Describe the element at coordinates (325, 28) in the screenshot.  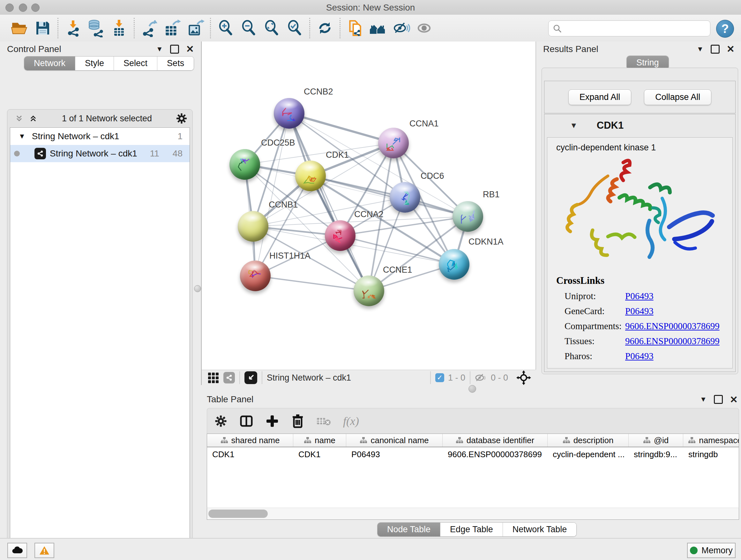
I see `refresh-button` at that location.